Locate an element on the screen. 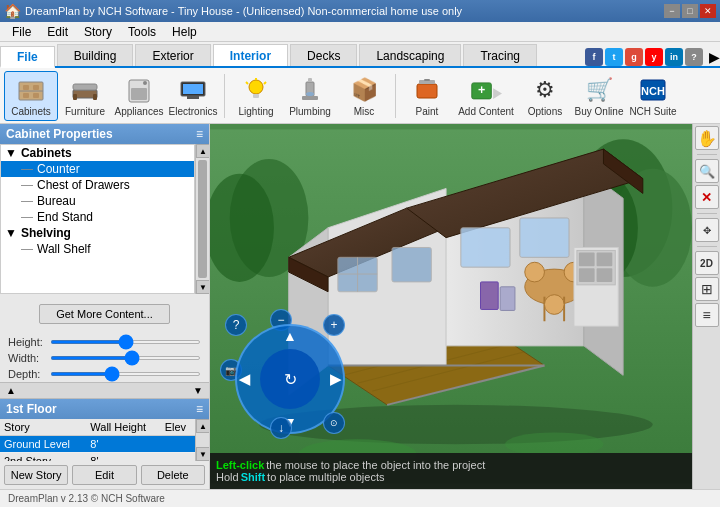  menu-tools: Tools is located at coordinates (142, 32).